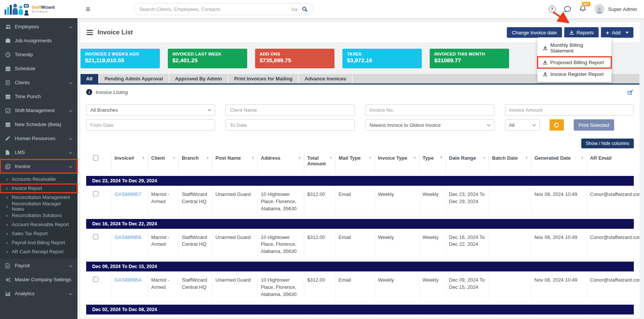  Describe the element at coordinates (281, 163) in the screenshot. I see `column-header-address: Address▲▼` at that location.